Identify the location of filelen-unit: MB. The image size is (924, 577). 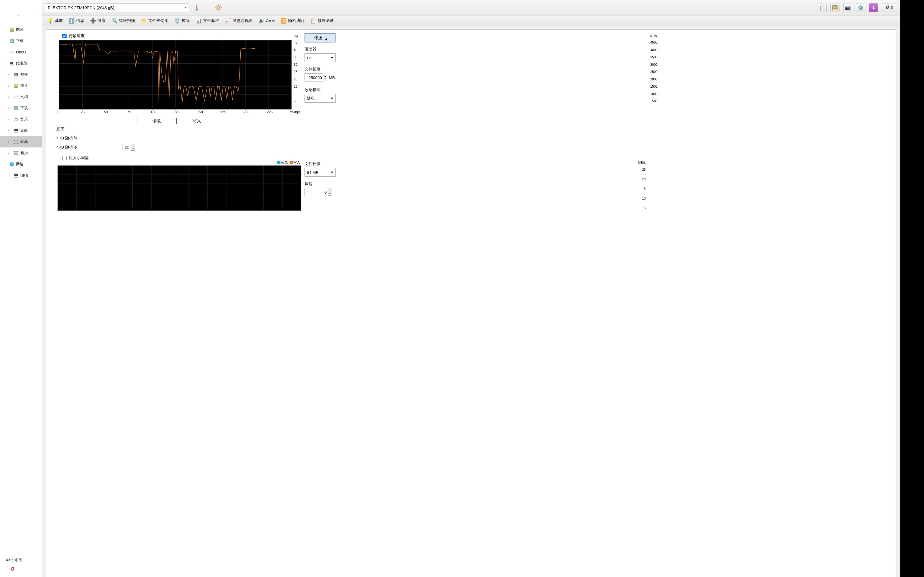
(332, 77).